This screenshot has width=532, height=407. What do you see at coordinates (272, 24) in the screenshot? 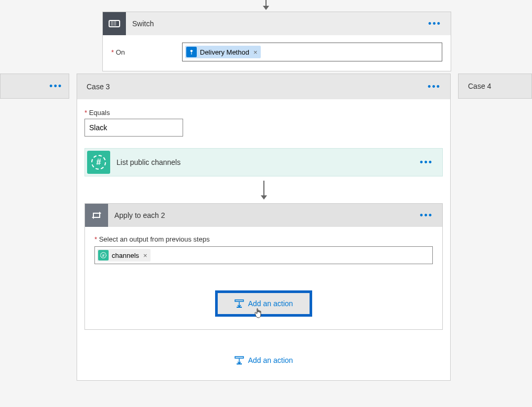
I see `switch-title: Switch` at bounding box center [272, 24].